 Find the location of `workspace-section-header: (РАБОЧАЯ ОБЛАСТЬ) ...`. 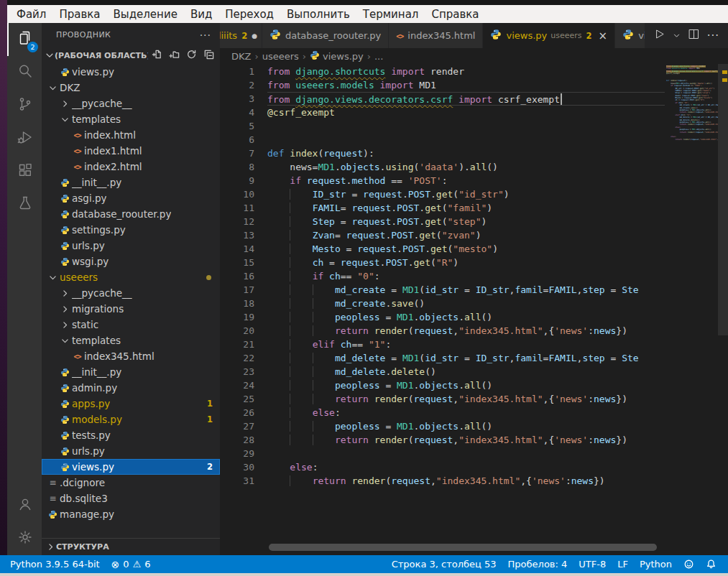

workspace-section-header: (РАБОЧАЯ ОБЛАСТЬ) ... is located at coordinates (131, 55).